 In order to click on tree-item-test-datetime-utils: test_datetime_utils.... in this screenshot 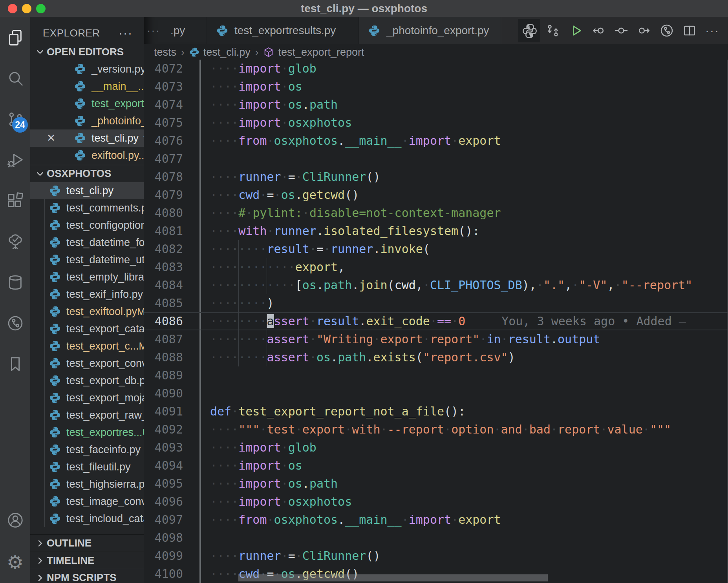, I will do `click(87, 260)`.